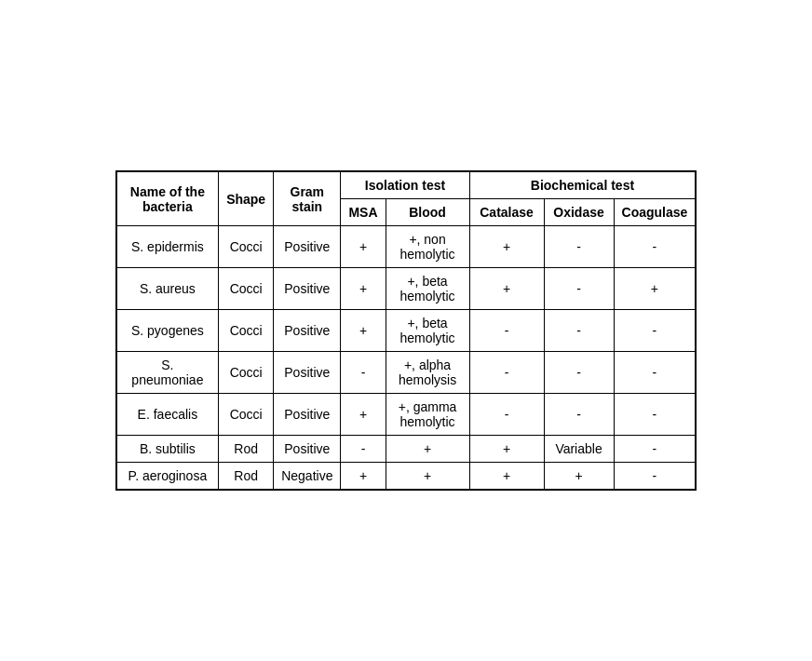 The image size is (812, 661). I want to click on cell-coagulase: +, so click(655, 289).